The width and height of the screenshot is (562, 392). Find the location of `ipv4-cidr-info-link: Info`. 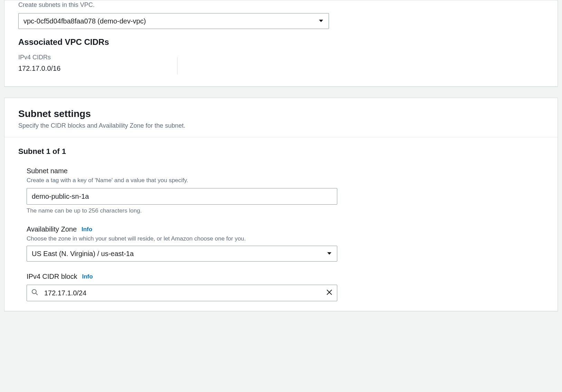

ipv4-cidr-info-link: Info is located at coordinates (88, 277).